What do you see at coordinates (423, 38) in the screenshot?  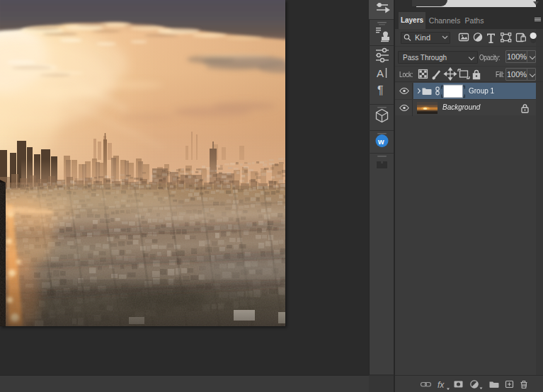 I see `svg-text: Kind` at bounding box center [423, 38].